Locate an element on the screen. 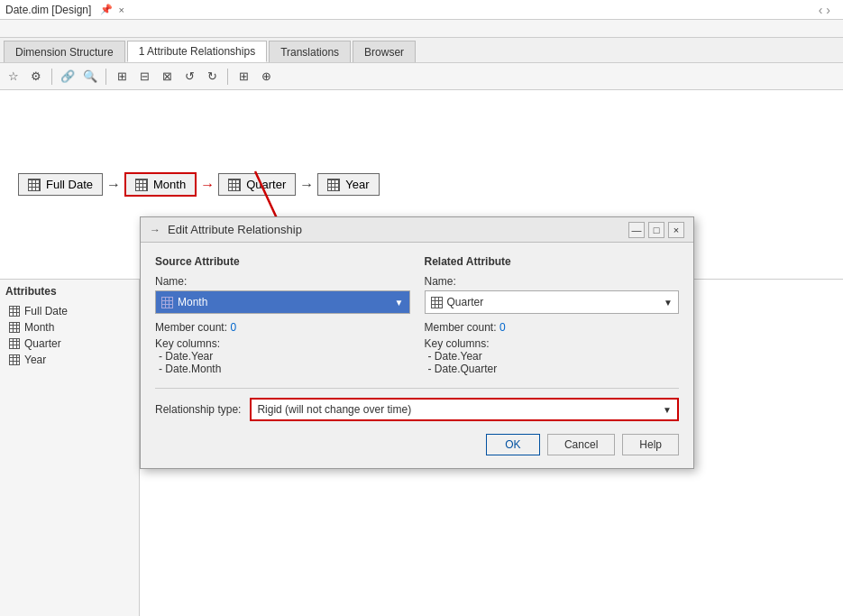  source-select-value: Month is located at coordinates (193, 302).